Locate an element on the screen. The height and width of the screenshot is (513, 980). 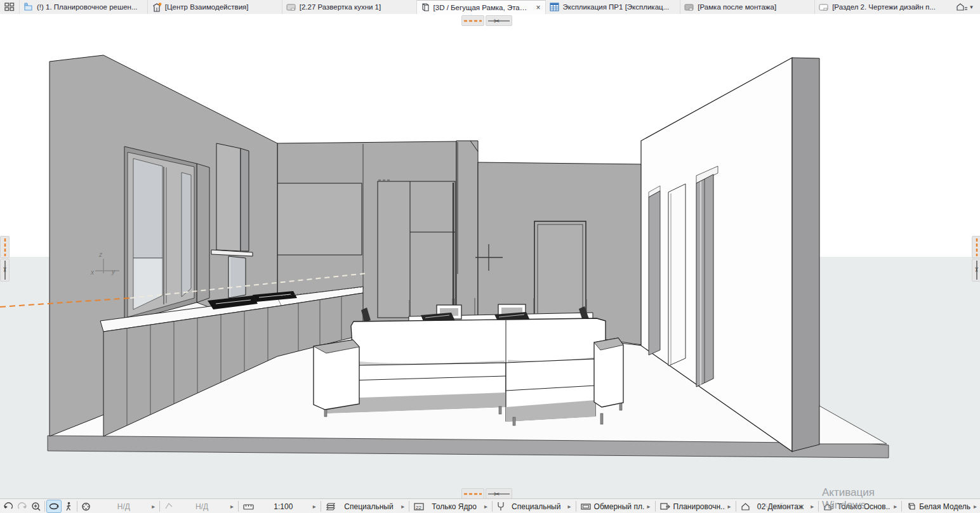
tab-bar: (!) 1. Планировочное решен... [Центр Вза… is located at coordinates (490, 8).